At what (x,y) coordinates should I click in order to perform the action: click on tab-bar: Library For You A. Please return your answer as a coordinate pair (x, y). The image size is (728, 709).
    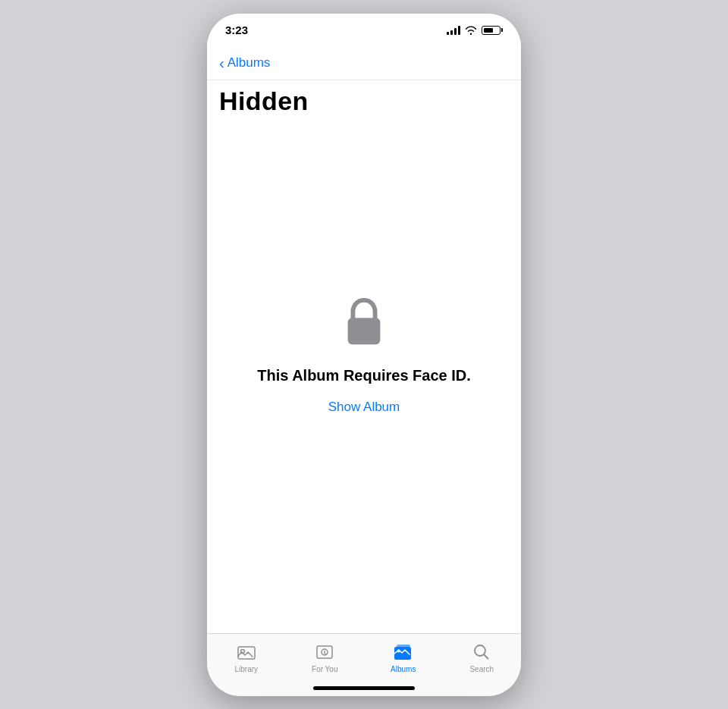
    Looking at the image, I should click on (364, 664).